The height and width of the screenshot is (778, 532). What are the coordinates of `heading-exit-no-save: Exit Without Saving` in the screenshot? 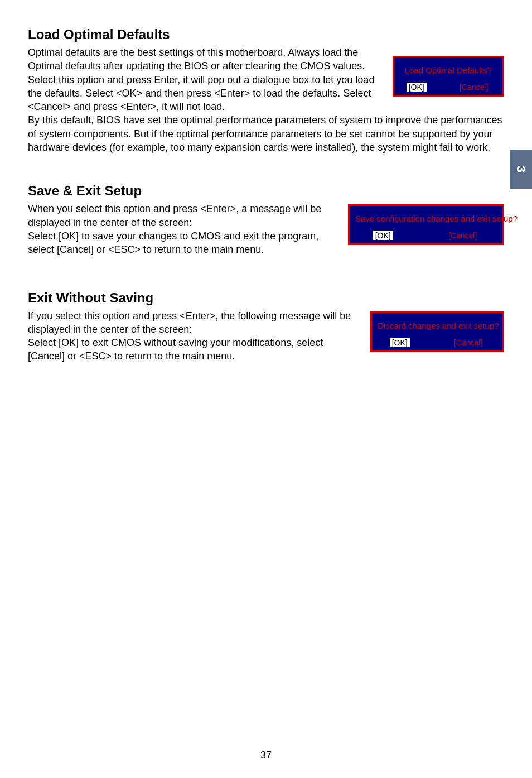 It's located at (266, 298).